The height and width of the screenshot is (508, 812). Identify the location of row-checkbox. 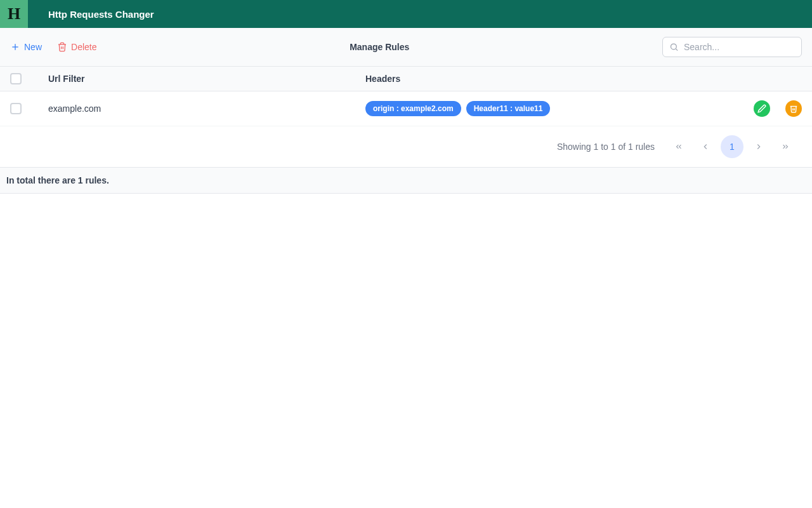
(16, 109).